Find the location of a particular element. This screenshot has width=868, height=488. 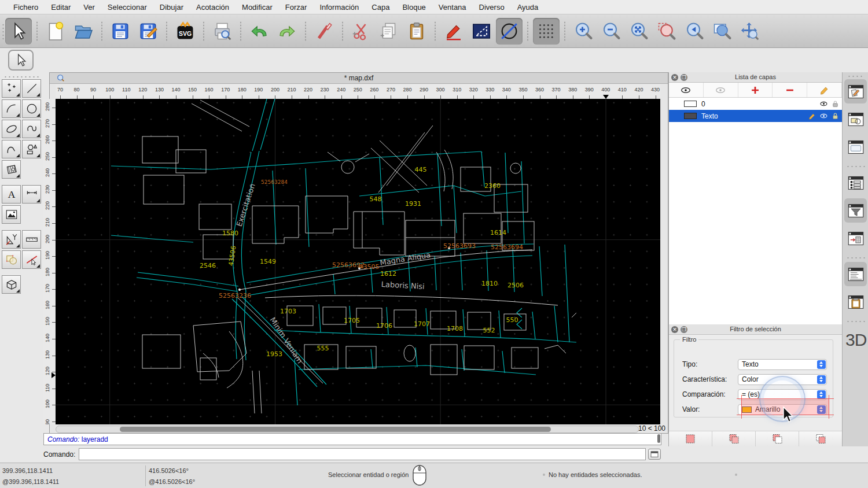

layer-row-0: 0 is located at coordinates (756, 104).